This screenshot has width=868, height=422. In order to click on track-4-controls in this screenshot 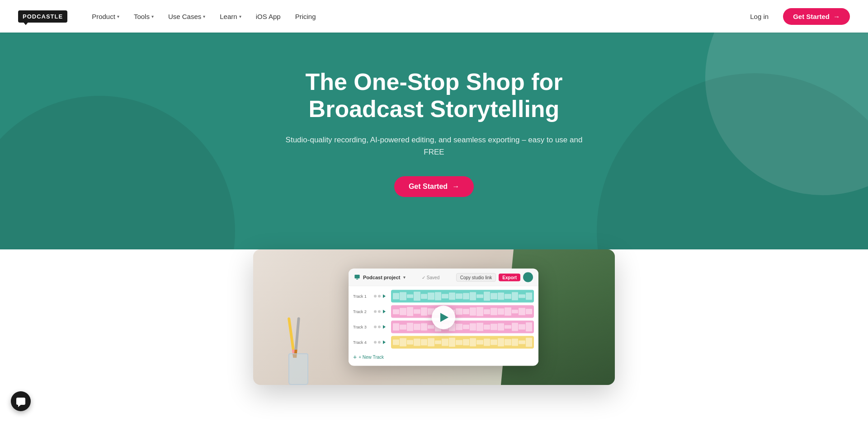, I will do `click(380, 342)`.